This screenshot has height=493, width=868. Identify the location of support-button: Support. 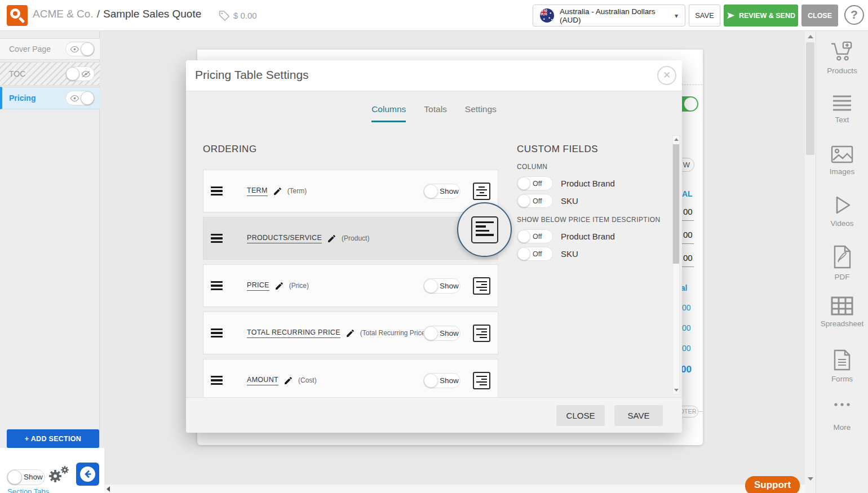
(772, 485).